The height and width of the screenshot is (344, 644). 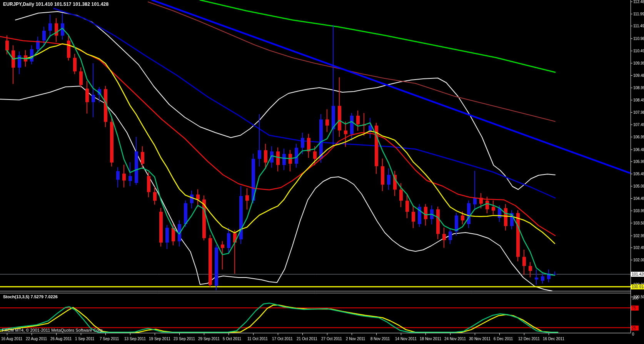 What do you see at coordinates (56, 4) in the screenshot?
I see `chart-title: EURJPY,Daily 101.410 101.517 101.382 101…` at bounding box center [56, 4].